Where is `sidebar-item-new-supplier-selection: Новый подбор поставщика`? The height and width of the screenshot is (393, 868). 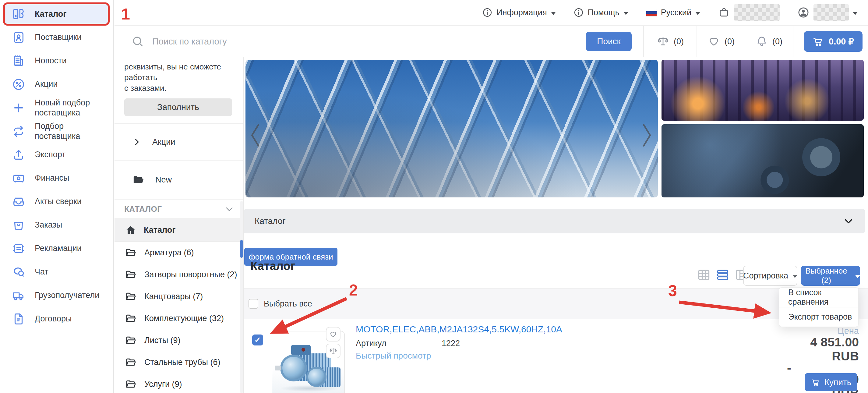
sidebar-item-new-supplier-selection: Новый подбор поставщика is located at coordinates (57, 108).